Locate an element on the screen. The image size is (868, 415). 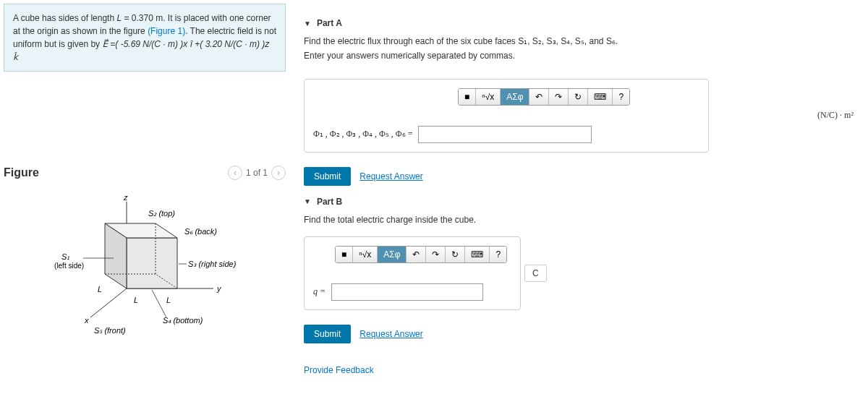
L-label-3: L is located at coordinates (169, 300).